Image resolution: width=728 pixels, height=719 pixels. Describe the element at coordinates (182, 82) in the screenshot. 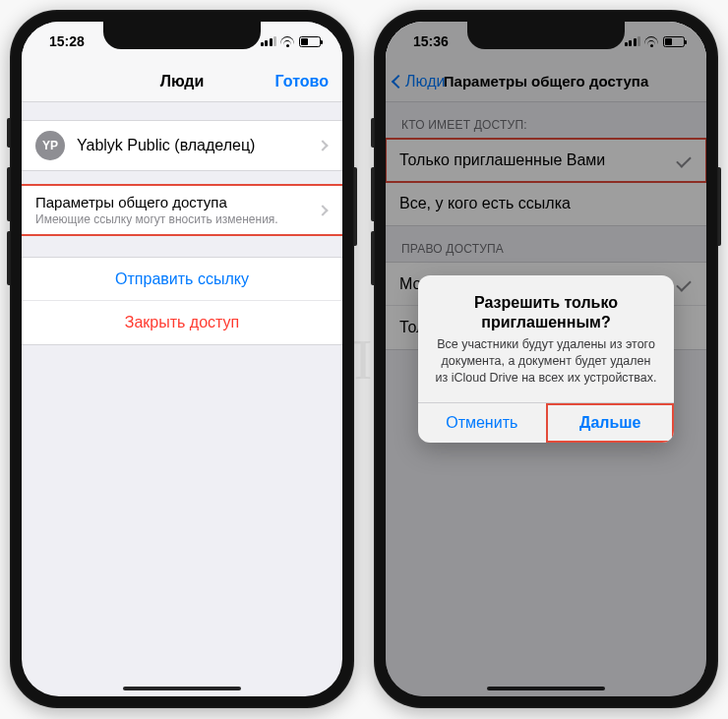

I see `navbar: Люди Готово` at that location.